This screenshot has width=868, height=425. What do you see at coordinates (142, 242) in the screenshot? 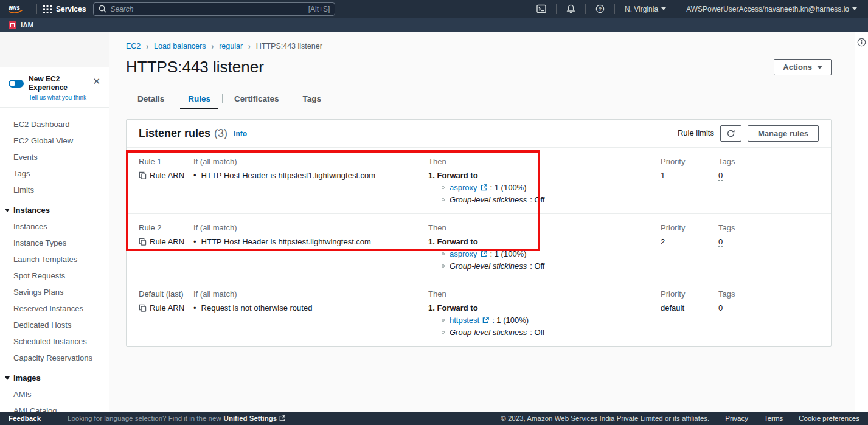
I see `copy-icon` at bounding box center [142, 242].